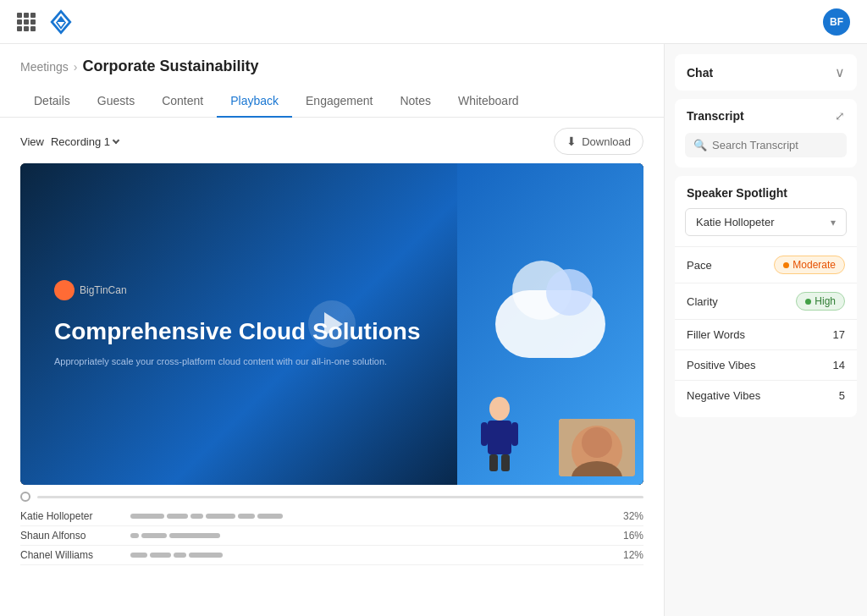  I want to click on table-row: Chanel Williams 12%, so click(332, 555).